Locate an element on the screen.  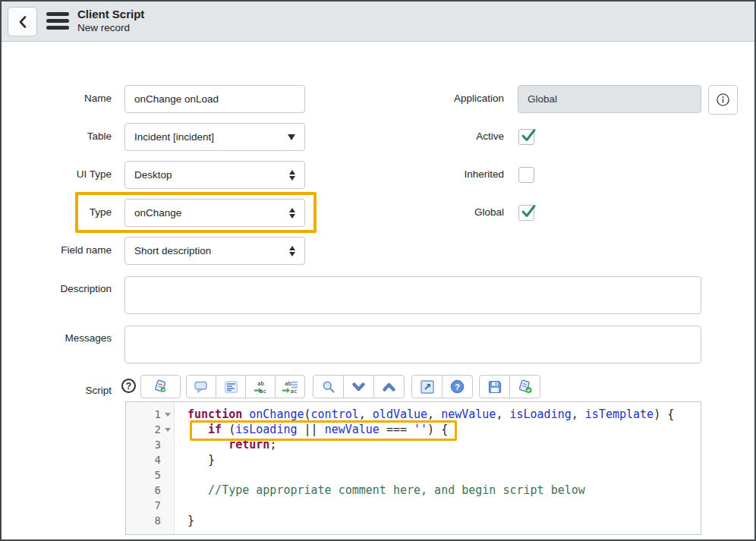
messages-label: Messages is located at coordinates (64, 338).